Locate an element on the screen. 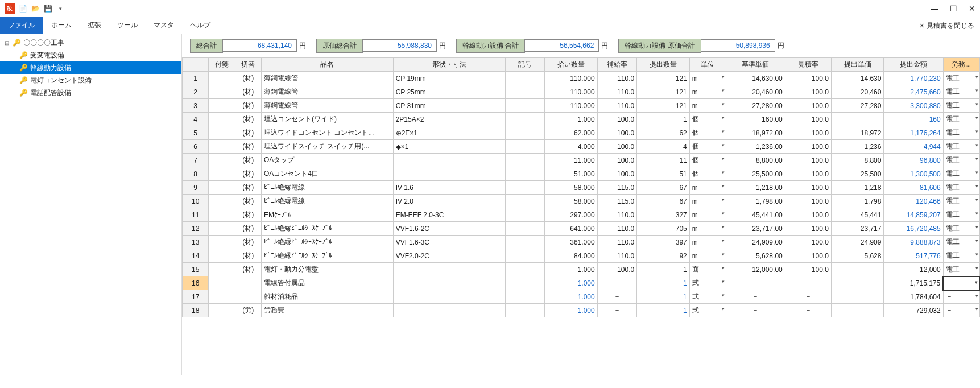  cell-name: 埋込ワイドコンセント コンセント... is located at coordinates (327, 133).